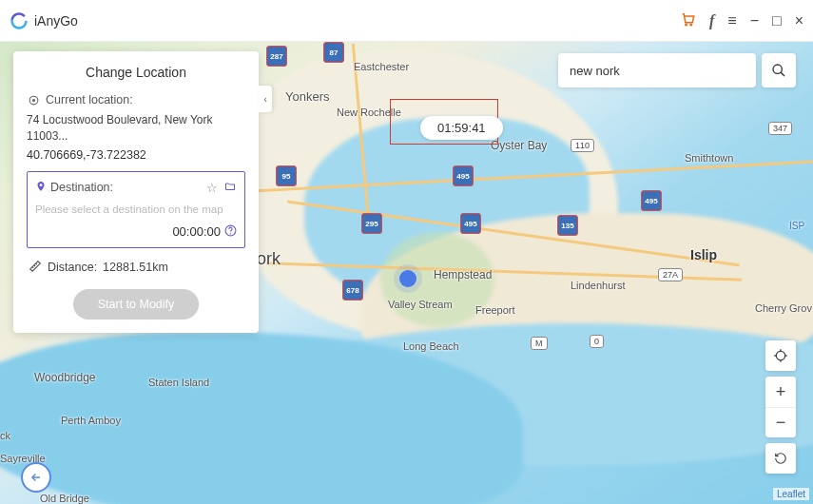 This screenshot has width=813, height=504. What do you see at coordinates (462, 127) in the screenshot?
I see `countdown-timer: 01:59:41` at bounding box center [462, 127].